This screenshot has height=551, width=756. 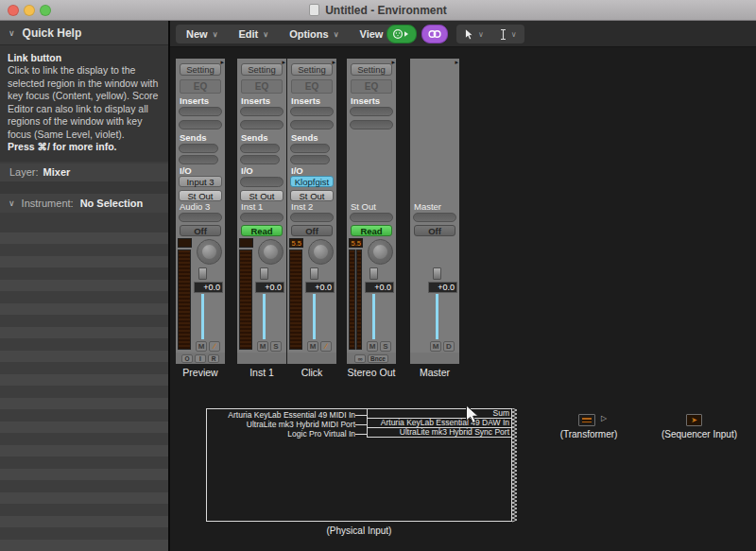 I want to click on strip-option-button: Bnce, so click(x=378, y=359).